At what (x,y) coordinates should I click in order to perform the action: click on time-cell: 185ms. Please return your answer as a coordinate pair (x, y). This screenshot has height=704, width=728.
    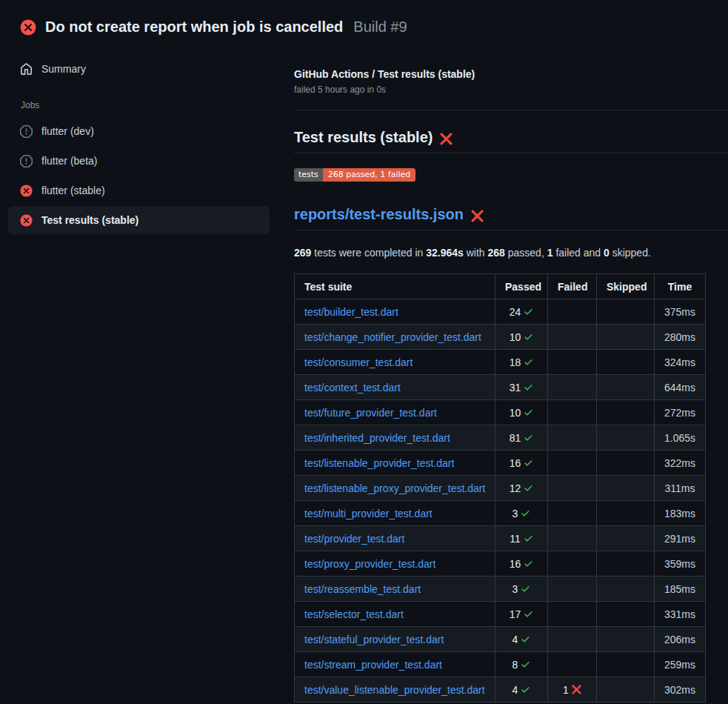
    Looking at the image, I should click on (680, 589).